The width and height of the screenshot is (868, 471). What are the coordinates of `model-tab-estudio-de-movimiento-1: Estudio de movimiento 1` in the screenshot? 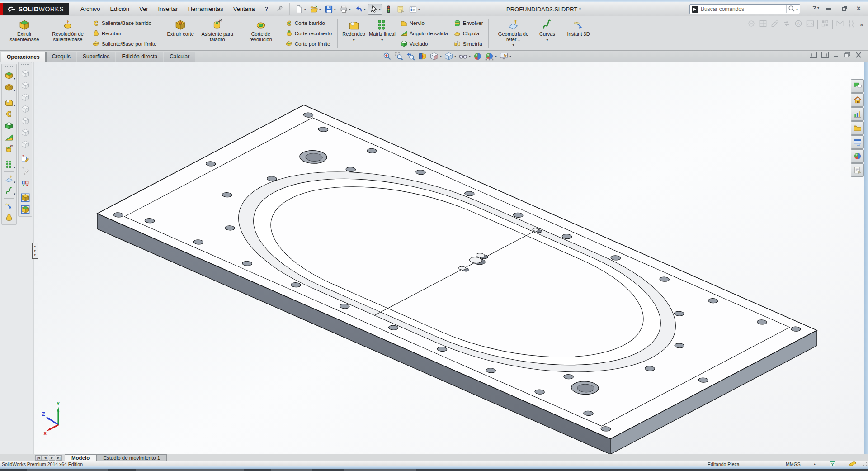 It's located at (132, 458).